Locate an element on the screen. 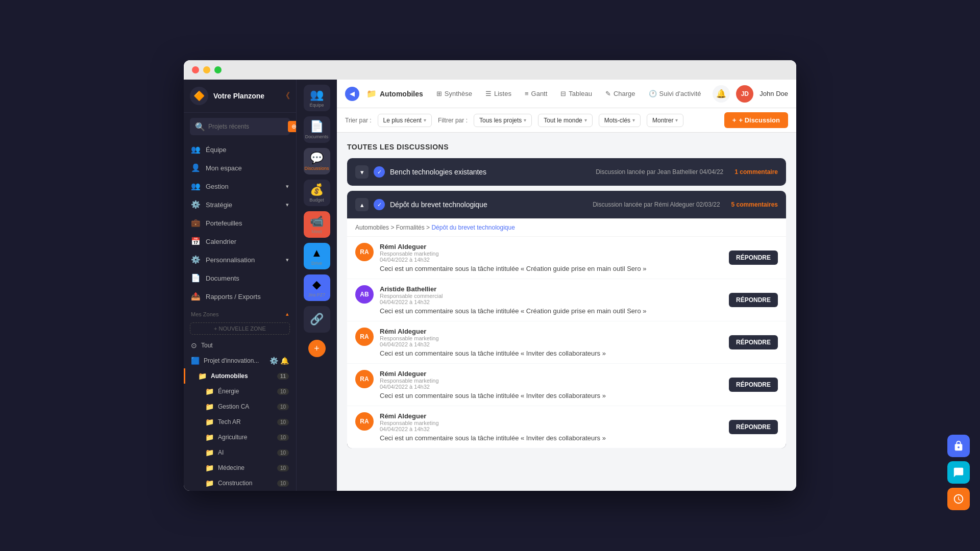 This screenshot has height=551, width=980. sidebar-zone-ai: 📁 AI 10 is located at coordinates (240, 453).